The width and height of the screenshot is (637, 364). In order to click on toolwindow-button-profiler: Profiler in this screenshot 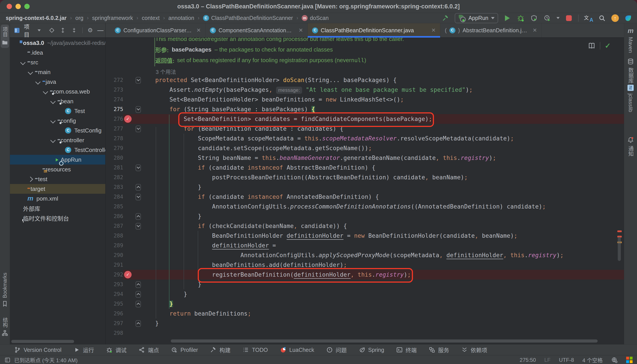, I will do `click(184, 350)`.